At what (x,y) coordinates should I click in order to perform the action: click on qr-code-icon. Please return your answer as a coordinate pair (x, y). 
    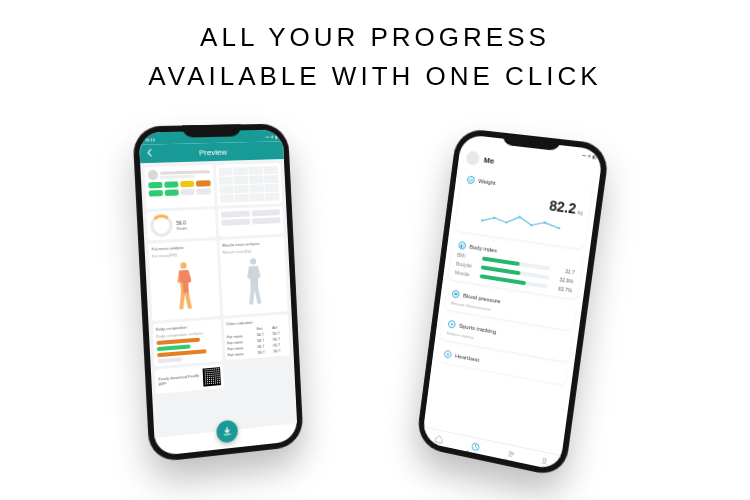
    Looking at the image, I should click on (211, 377).